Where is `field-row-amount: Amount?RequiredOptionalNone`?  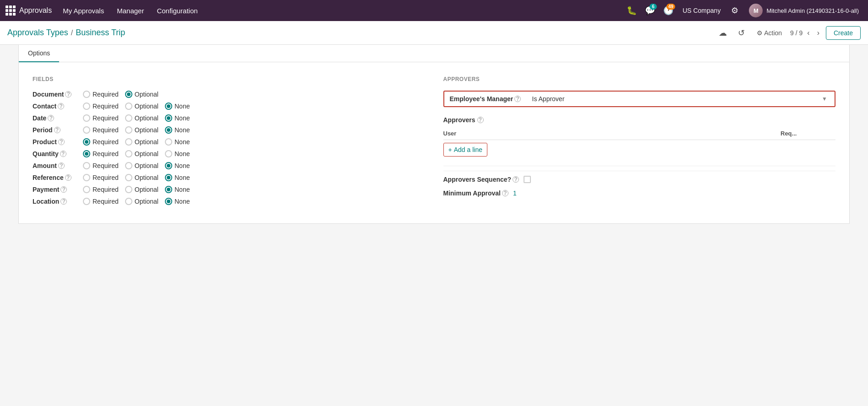 field-row-amount: Amount?RequiredOptionalNone is located at coordinates (229, 166).